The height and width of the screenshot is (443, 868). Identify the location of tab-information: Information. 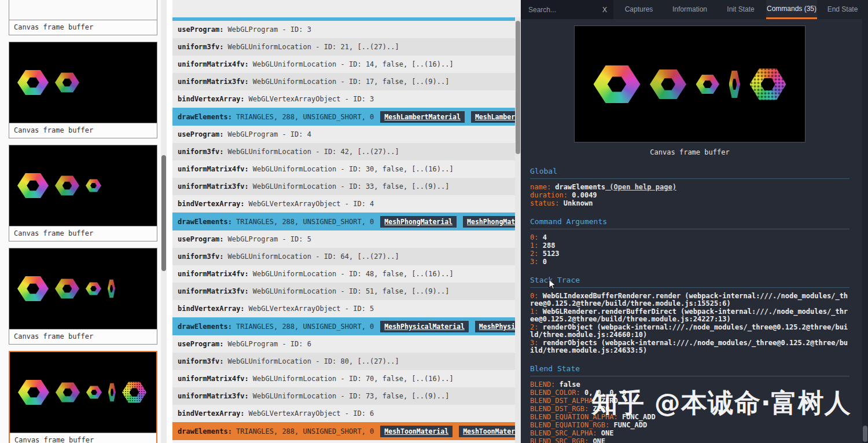
(690, 9).